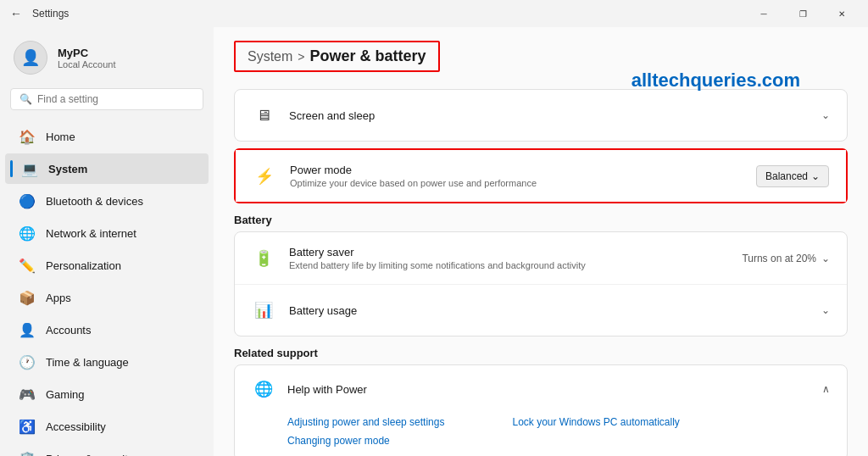 The height and width of the screenshot is (456, 868). What do you see at coordinates (51, 14) in the screenshot?
I see `app-title: Settings` at bounding box center [51, 14].